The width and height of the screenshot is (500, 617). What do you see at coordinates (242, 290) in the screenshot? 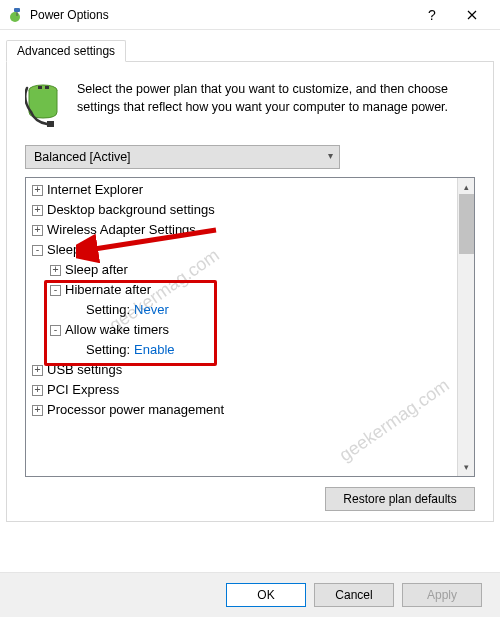
I see `tree-item-hibernate-after: - Hibernate after` at bounding box center [242, 290].